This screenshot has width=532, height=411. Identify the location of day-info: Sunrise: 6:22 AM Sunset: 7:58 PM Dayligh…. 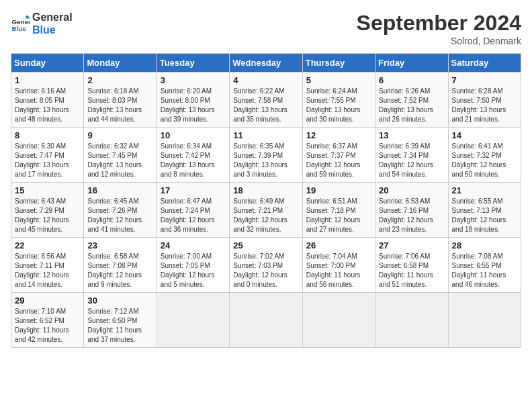
(266, 105).